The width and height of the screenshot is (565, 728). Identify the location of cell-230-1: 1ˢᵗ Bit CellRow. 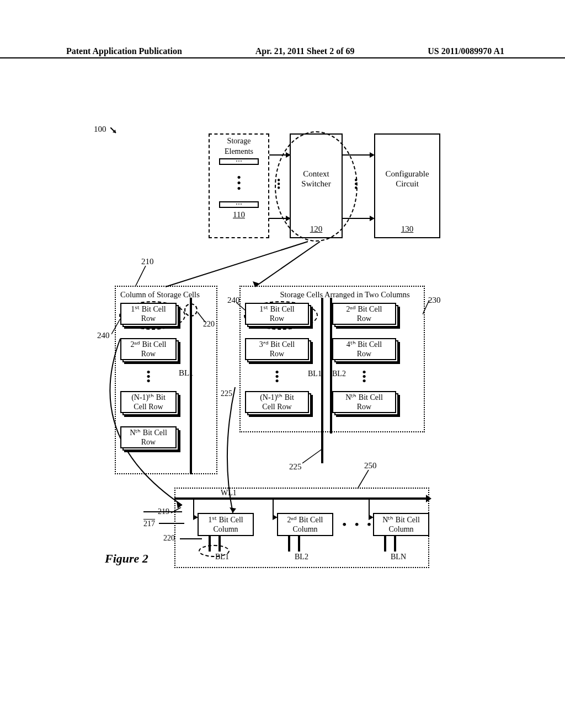
(279, 315).